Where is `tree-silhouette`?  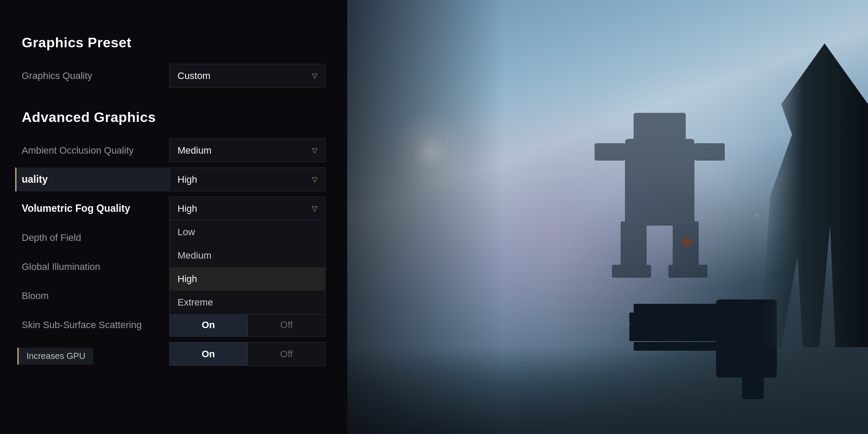
tree-silhouette is located at coordinates (814, 195).